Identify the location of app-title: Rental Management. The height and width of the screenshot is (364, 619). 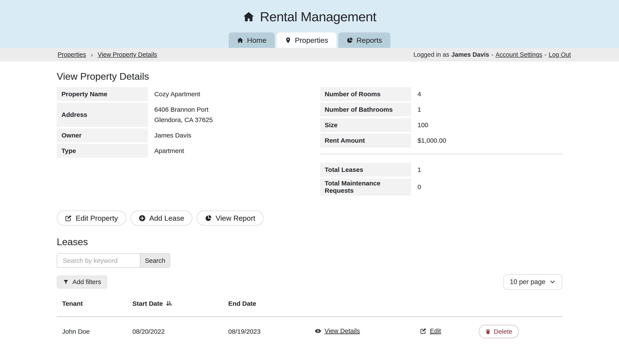
(310, 17).